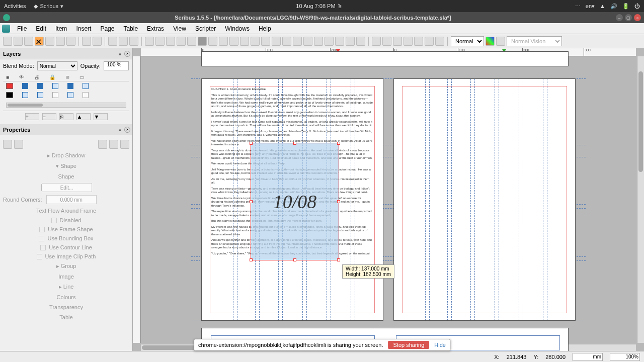  I want to click on zoom-input, so click(625, 357).